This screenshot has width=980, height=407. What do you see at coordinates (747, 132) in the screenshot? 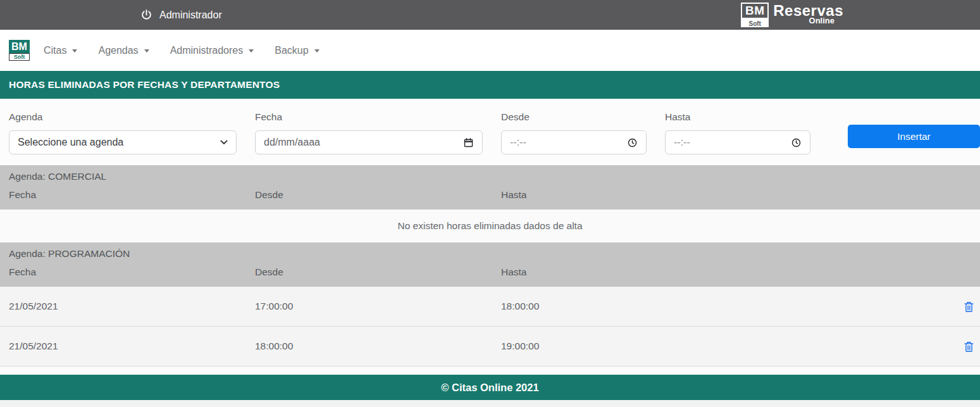
I see `hasta-field: Hasta --:--` at bounding box center [747, 132].